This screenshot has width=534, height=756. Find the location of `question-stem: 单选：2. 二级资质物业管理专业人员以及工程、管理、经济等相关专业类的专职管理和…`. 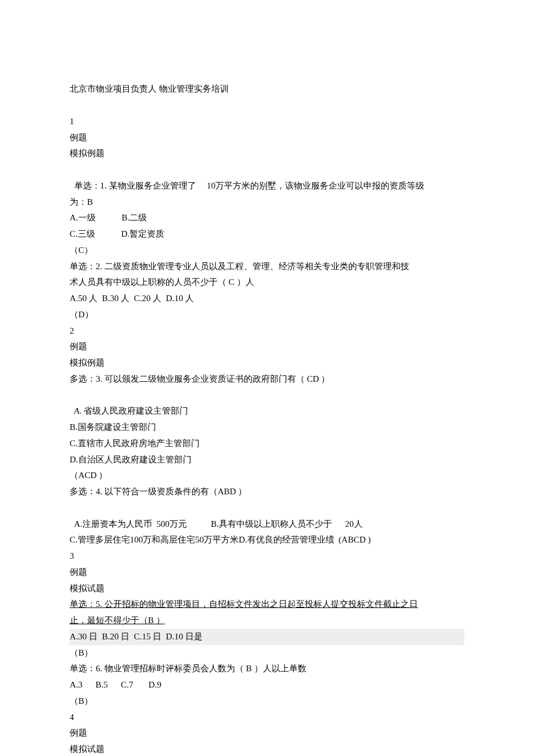

question-stem: 单选：2. 二级资质物业管理专业人员以及工程、管理、经济等相关专业类的专职管理和… is located at coordinates (267, 267).